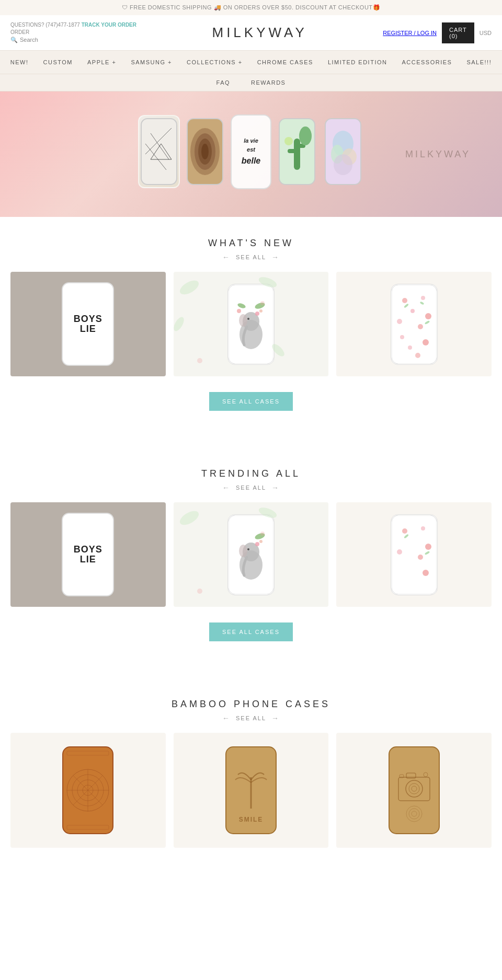 The width and height of the screenshot is (502, 980). What do you see at coordinates (73, 40) in the screenshot?
I see `search-bar: 🔍 Search` at bounding box center [73, 40].